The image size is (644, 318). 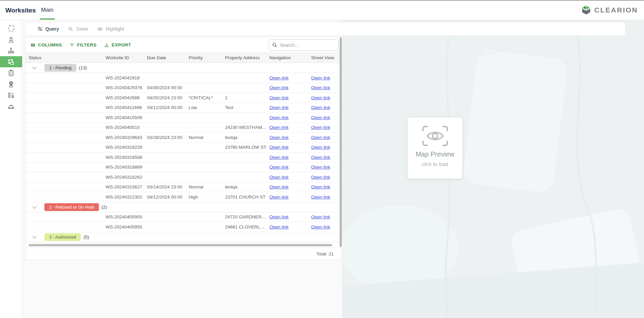 What do you see at coordinates (184, 157) in the screenshot?
I see `table-row: WS-20240318588Open linkOpen link` at bounding box center [184, 157].